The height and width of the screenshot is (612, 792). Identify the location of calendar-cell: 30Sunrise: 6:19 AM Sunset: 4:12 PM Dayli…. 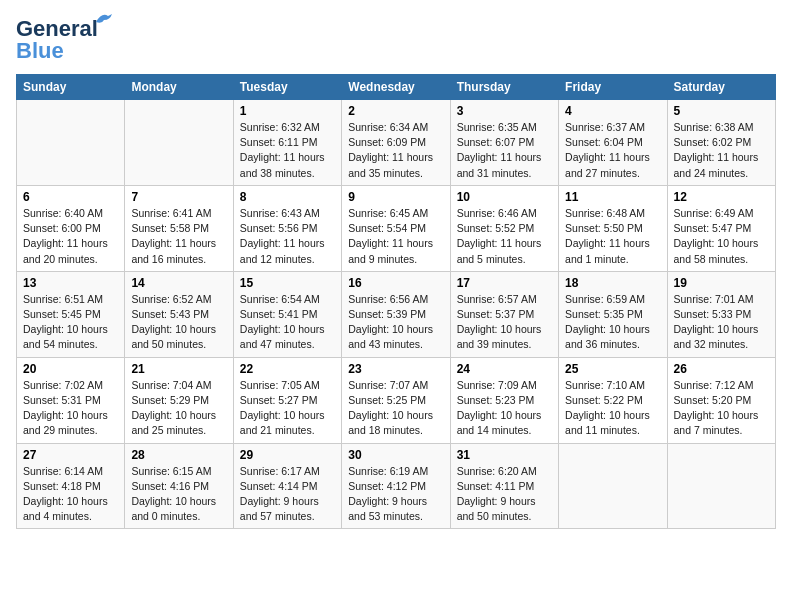
(396, 486).